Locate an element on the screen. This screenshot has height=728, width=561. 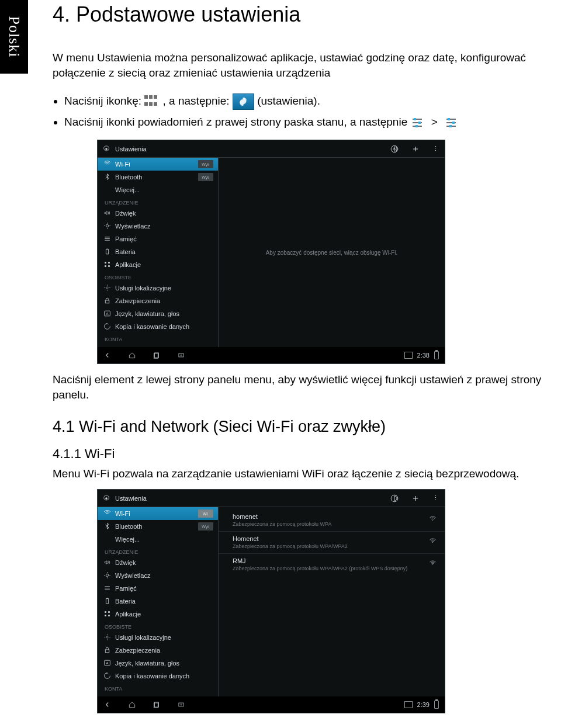
sidebar-category-header: KONTA is located at coordinates (158, 688).